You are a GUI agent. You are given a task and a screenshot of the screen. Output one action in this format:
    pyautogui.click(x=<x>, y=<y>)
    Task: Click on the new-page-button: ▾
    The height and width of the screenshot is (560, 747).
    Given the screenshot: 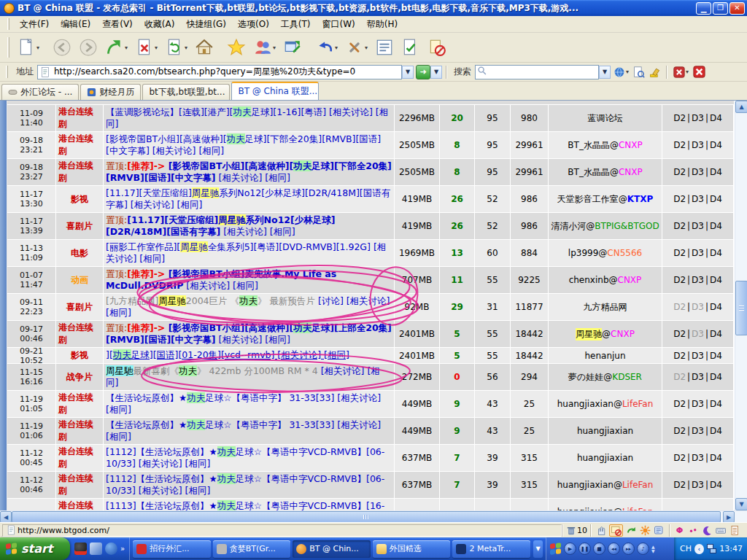 What is the action you would take?
    pyautogui.click(x=28, y=47)
    